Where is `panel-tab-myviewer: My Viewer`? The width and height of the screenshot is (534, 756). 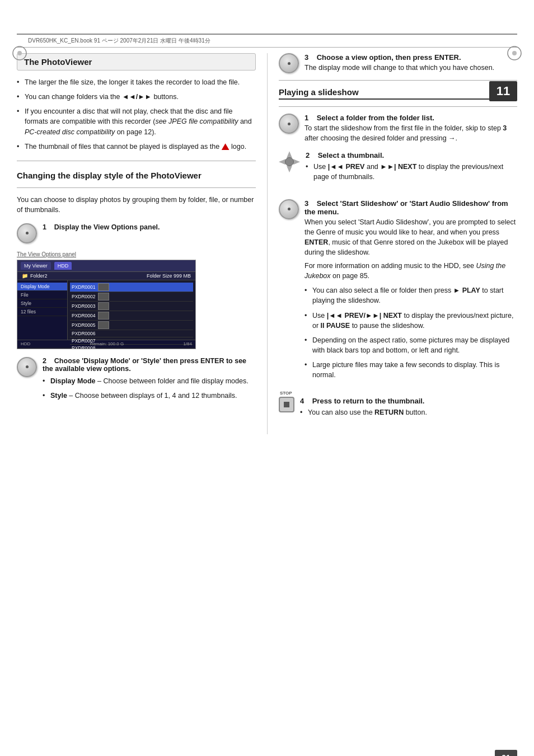 panel-tab-myviewer: My Viewer is located at coordinates (36, 266).